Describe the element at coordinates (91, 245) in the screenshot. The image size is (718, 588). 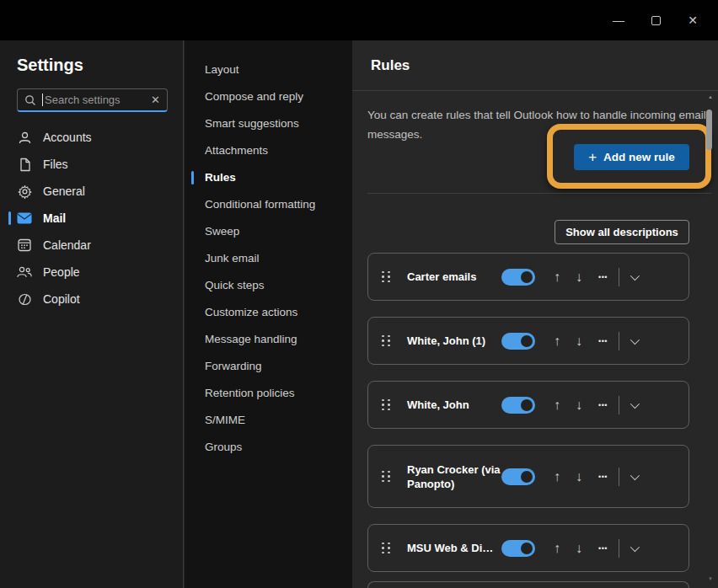
I see `sidebar-item-calendar: Calendar` at that location.